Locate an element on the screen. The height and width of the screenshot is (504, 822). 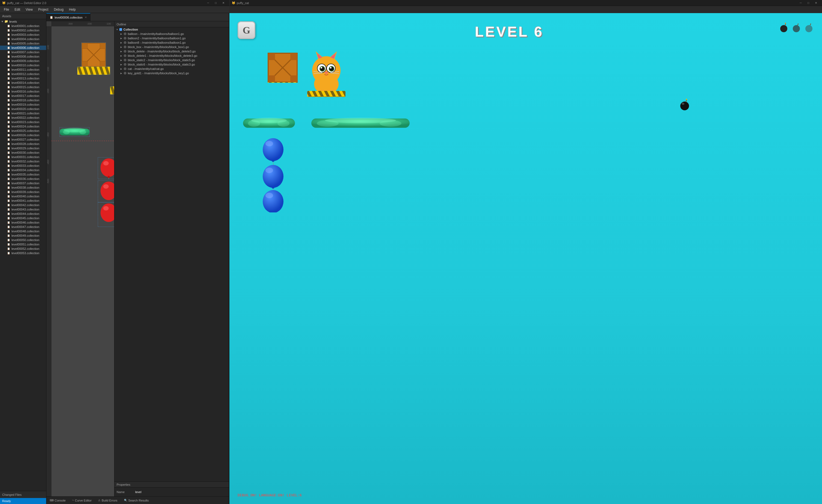
block-static6-left is located at coordinates (75, 132).